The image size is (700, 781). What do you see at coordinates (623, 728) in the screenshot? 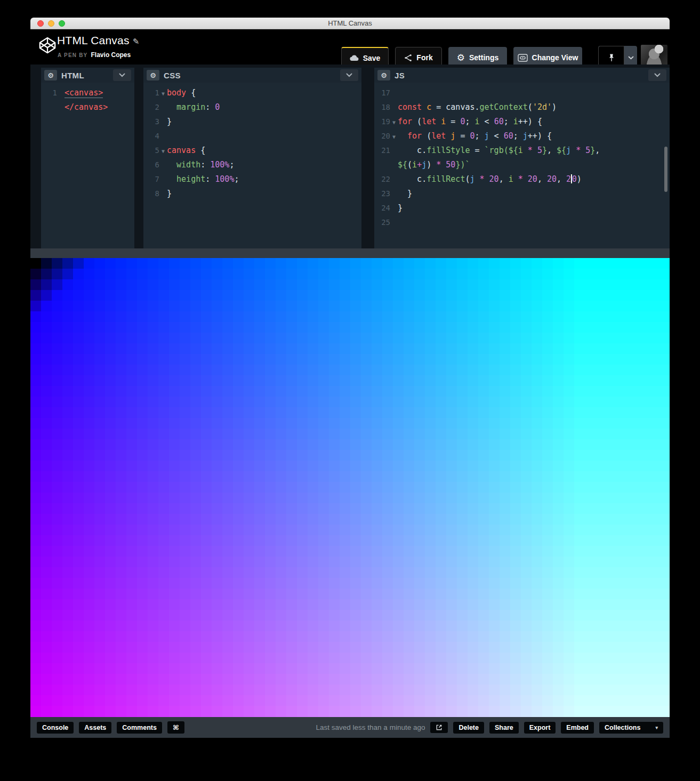
I see `collections-label: Collections` at bounding box center [623, 728].